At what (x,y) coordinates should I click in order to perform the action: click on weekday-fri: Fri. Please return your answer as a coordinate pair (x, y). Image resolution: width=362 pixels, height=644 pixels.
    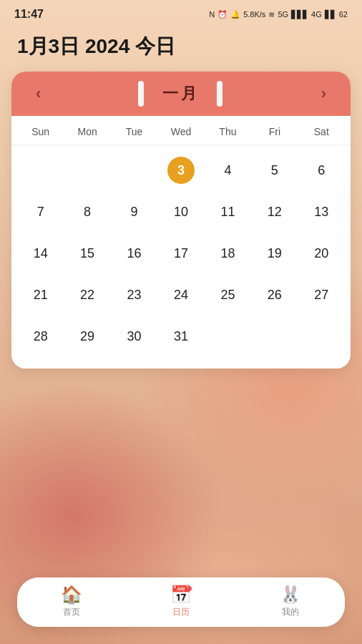
    Looking at the image, I should click on (275, 132).